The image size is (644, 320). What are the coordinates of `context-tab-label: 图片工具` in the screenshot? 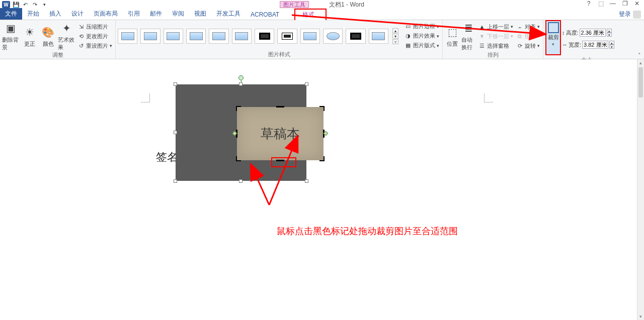 It's located at (294, 5).